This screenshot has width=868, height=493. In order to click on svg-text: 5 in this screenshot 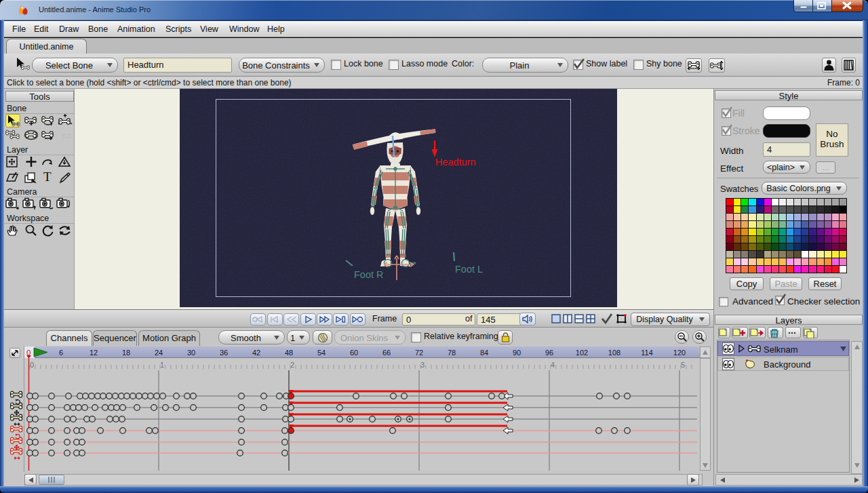, I will do `click(683, 365)`.